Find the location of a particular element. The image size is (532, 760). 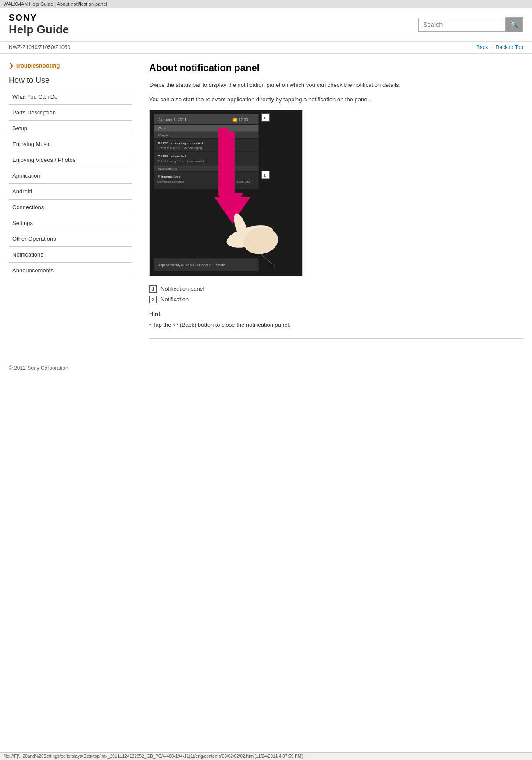

device-model: NWZ-Z1040/Z1050/Z1060 is located at coordinates (39, 47).